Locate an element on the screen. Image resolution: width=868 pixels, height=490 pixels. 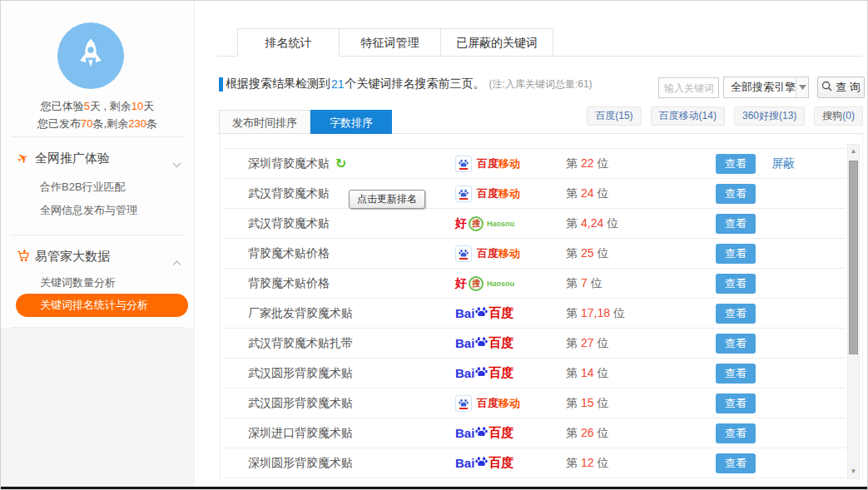
rank-number: 14 is located at coordinates (588, 373).